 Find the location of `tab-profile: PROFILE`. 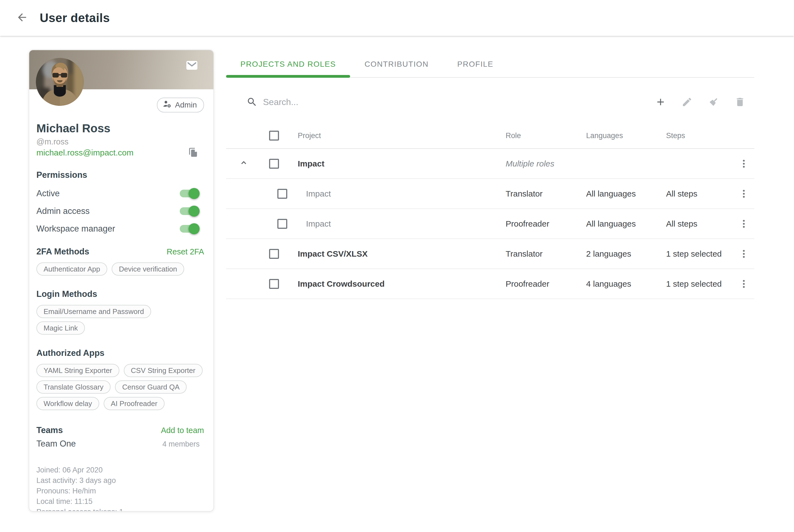

tab-profile: PROFILE is located at coordinates (476, 64).